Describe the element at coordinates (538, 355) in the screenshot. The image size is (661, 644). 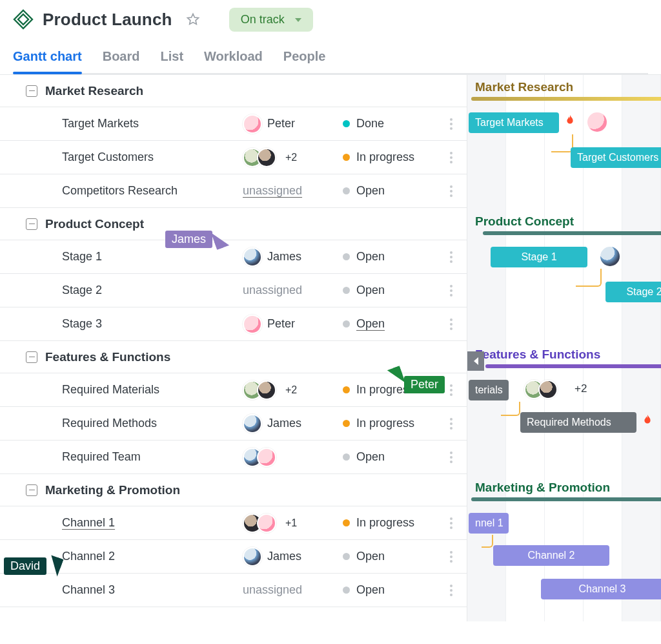
I see `gantt-section-title: Features & Functions` at that location.